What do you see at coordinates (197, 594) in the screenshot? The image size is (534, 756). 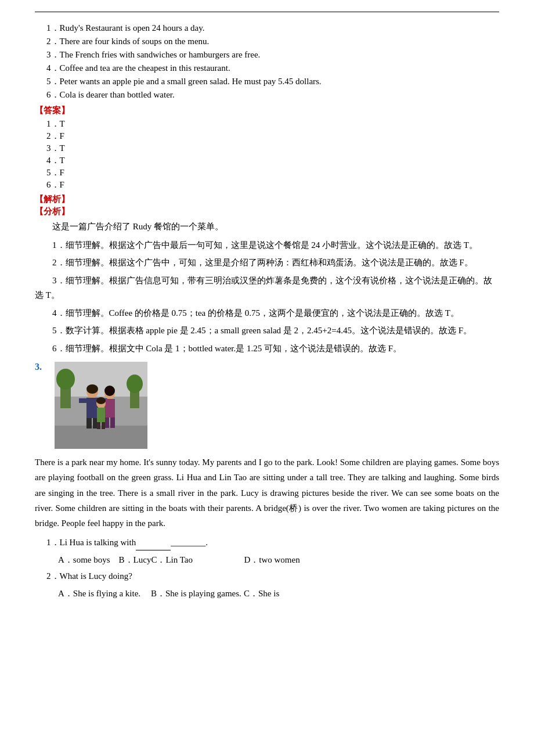 I see `mcq-q2-optionB: B．She is playing games.` at bounding box center [197, 594].